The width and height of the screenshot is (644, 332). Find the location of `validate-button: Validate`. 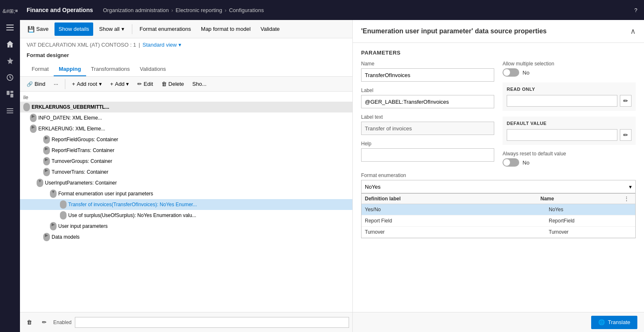

validate-button: Validate is located at coordinates (270, 29).